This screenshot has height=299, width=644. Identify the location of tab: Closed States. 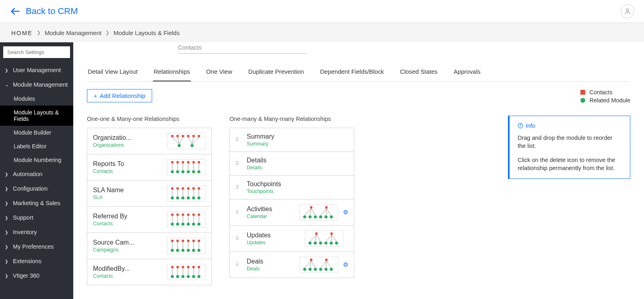
(419, 73).